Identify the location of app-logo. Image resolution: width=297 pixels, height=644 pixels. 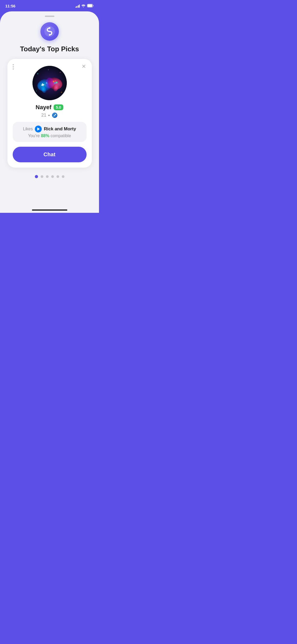
(50, 31).